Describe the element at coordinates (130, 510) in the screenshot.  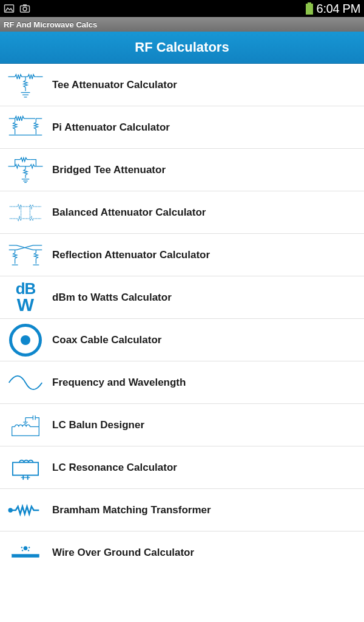
I see `list-item-label: Bramham Matching Transformer` at that location.